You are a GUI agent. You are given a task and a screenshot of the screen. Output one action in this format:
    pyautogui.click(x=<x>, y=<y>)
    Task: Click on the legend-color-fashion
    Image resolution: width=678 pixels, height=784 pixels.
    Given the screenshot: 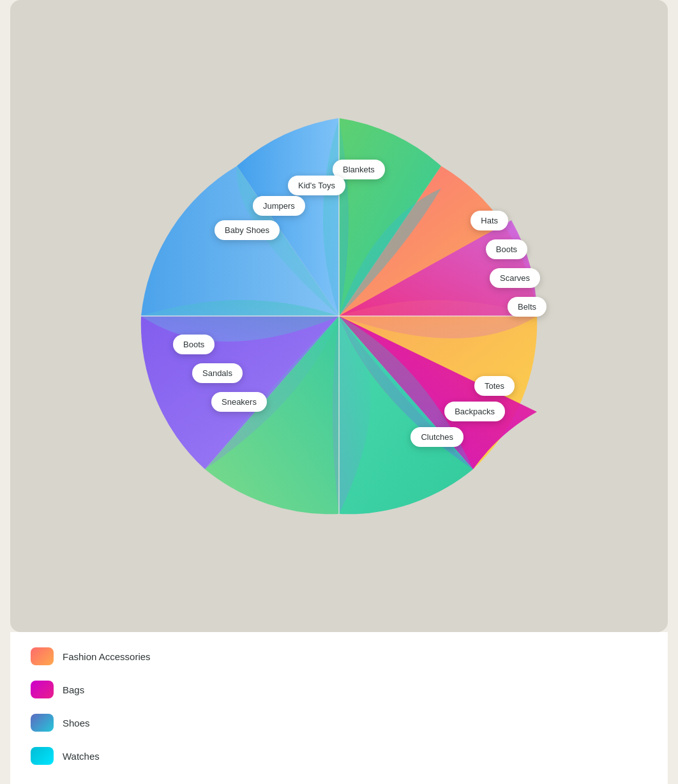 What is the action you would take?
    pyautogui.click(x=42, y=656)
    